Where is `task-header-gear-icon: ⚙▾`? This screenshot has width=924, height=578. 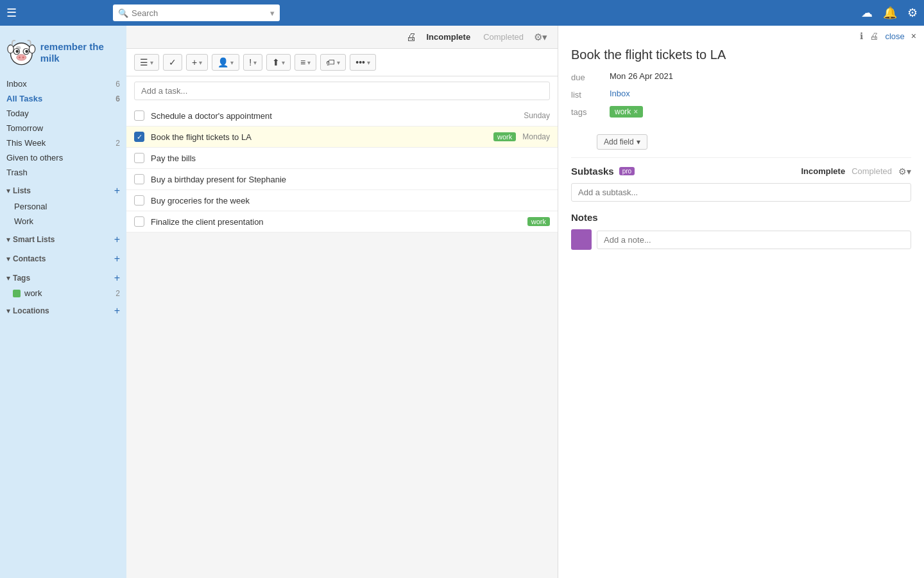
task-header-gear-icon: ⚙▾ is located at coordinates (540, 37).